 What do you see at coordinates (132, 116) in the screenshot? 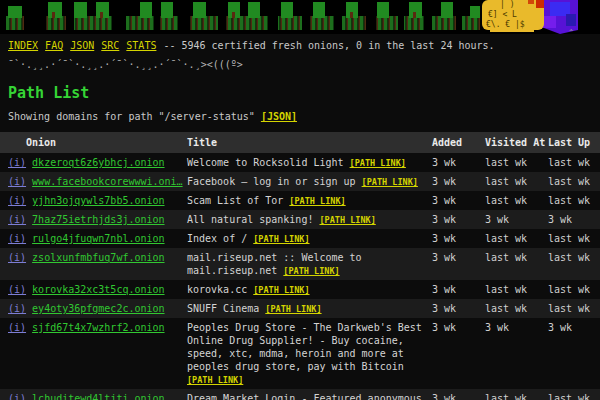
I see `subtitle-text: Showing domains for path "/server-status…` at bounding box center [132, 116].